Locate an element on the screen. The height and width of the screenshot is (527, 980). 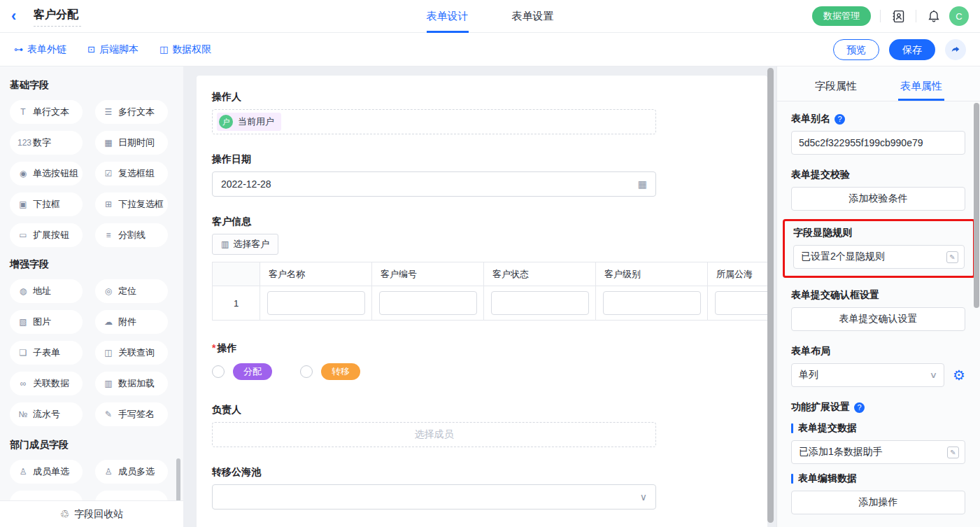
field-palette-item: ▣ 下拉框 is located at coordinates (46, 204).